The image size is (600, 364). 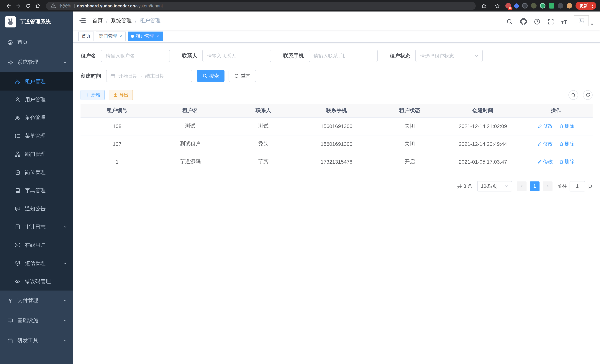 What do you see at coordinates (37, 100) in the screenshot?
I see `sidebar-item-user: 用户管理` at bounding box center [37, 100].